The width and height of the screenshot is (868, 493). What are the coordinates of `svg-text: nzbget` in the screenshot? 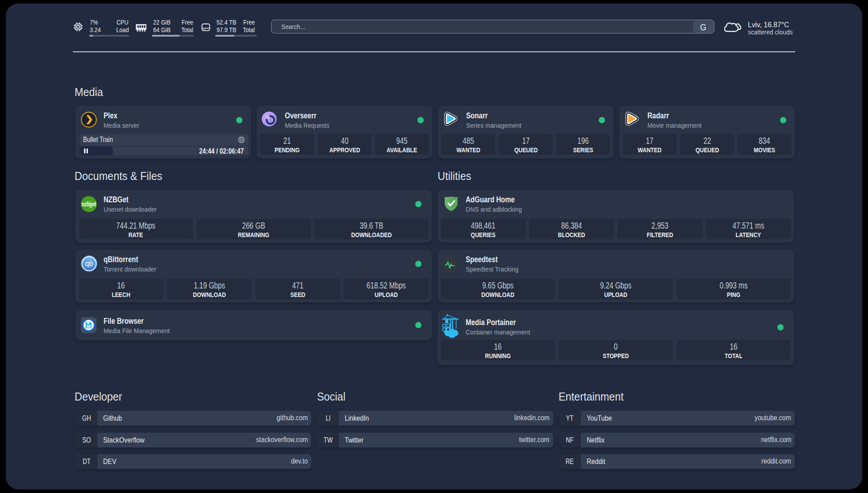 It's located at (89, 204).